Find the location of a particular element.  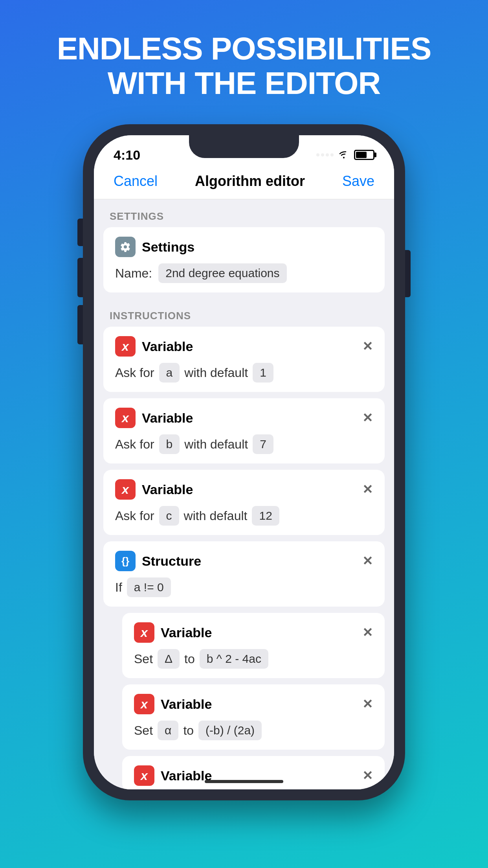

variable-a-with-default: with default is located at coordinates (216, 373).